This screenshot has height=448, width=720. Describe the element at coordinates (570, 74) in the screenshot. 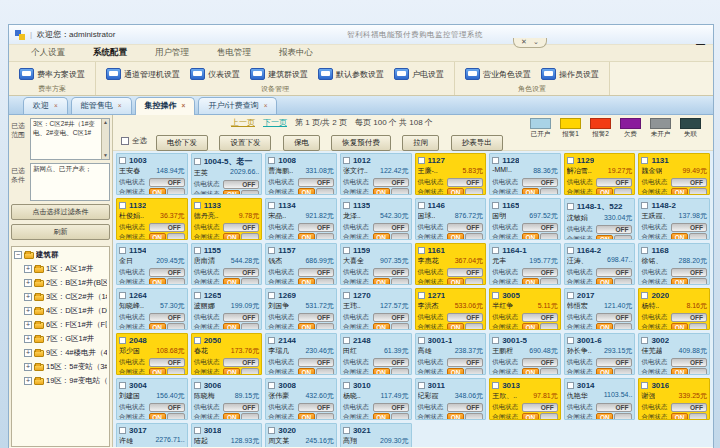

I see `ribbon-button: 操作员设置` at that location.